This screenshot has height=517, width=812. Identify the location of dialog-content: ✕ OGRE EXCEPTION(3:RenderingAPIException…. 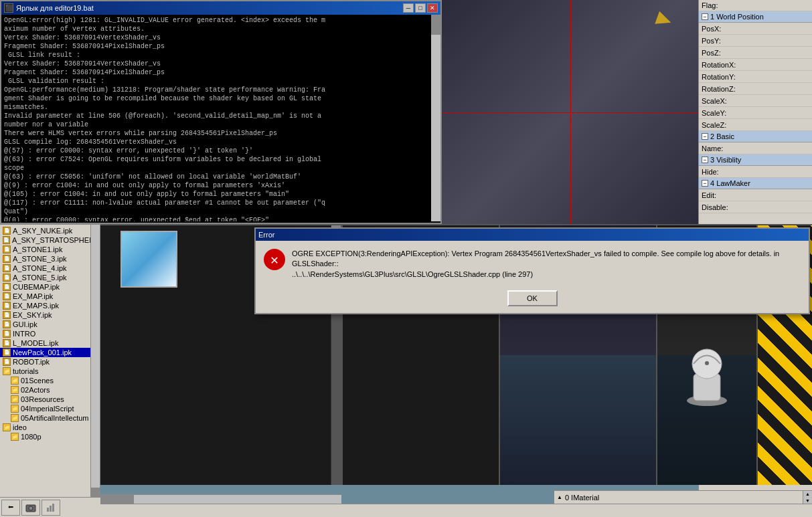
(532, 264).